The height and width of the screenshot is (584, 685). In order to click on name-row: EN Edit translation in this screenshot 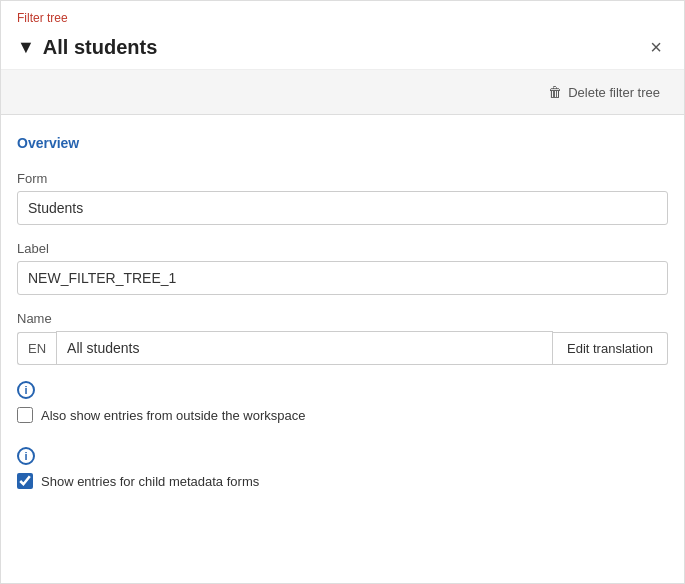, I will do `click(342, 348)`.